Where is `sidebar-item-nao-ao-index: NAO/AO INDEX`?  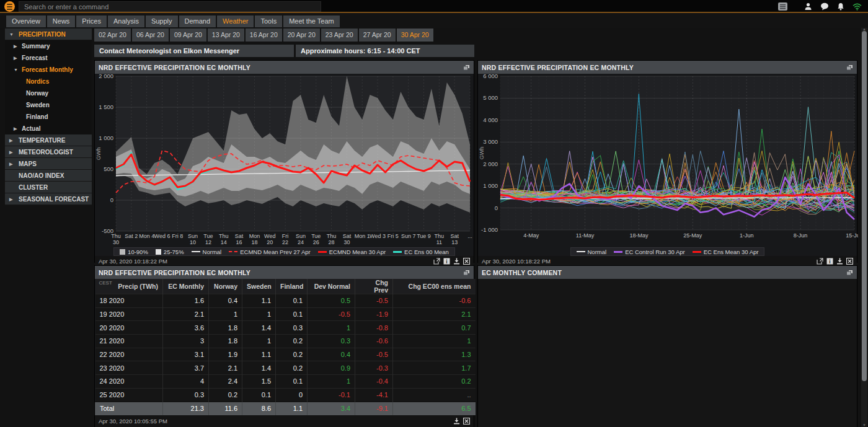
sidebar-item-nao-ao-index: NAO/AO INDEX is located at coordinates (48, 176).